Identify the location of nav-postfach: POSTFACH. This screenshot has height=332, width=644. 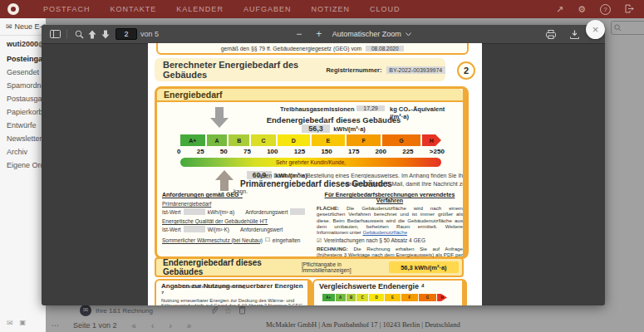
(66, 9).